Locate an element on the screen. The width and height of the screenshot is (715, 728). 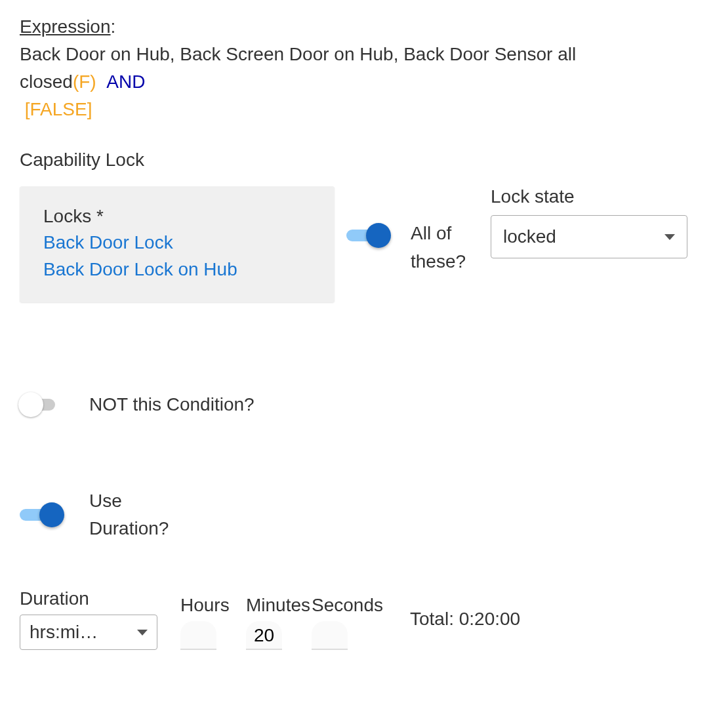
expression-label: Expression is located at coordinates (66, 26).